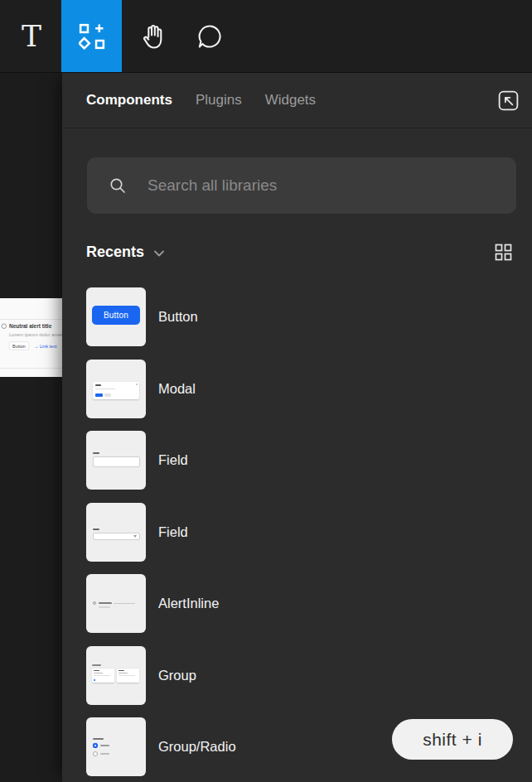  Describe the element at coordinates (290, 100) in the screenshot. I see `tab-widgets: Widgets` at that location.